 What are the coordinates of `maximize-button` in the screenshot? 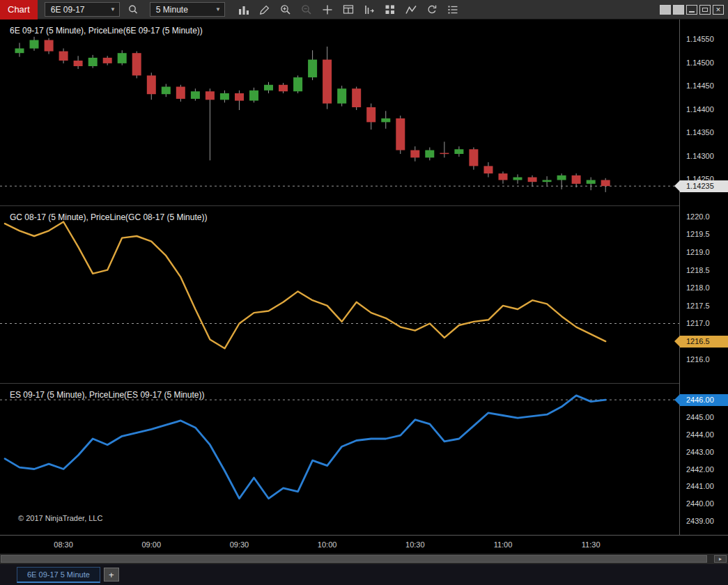 It's located at (705, 10).